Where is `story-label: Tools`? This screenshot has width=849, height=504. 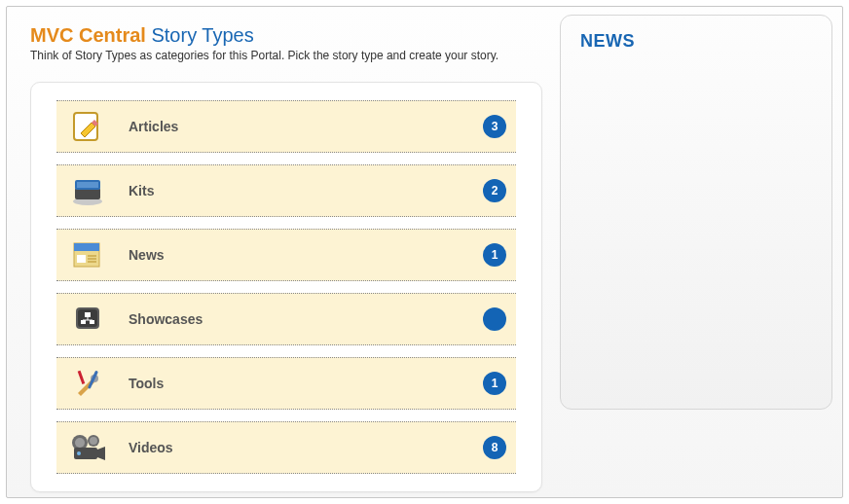
story-label: Tools is located at coordinates (306, 383).